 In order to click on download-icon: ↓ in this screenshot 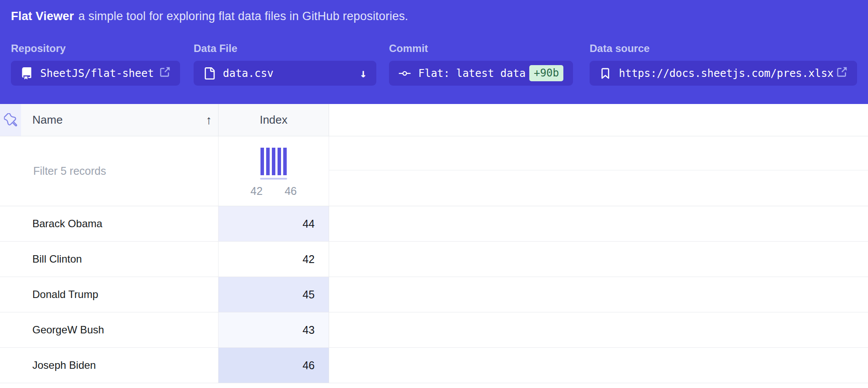, I will do `click(363, 73)`.